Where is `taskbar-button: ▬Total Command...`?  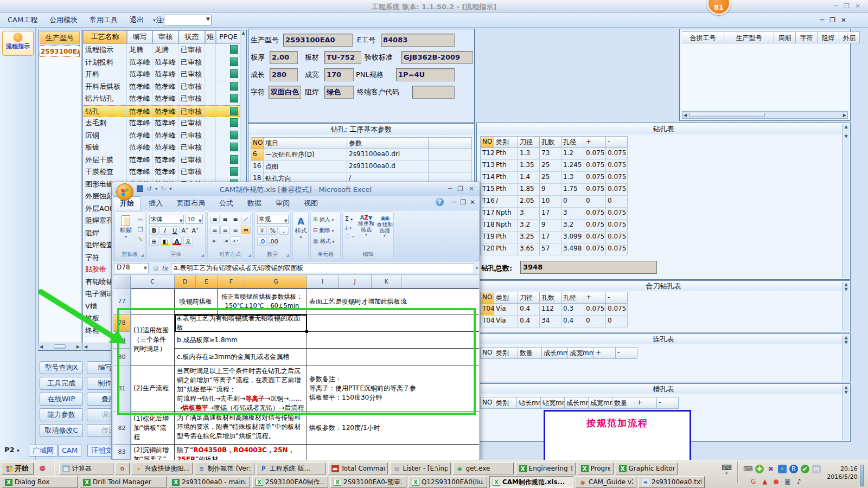
taskbar-button: ▬Total Command... is located at coordinates (358, 468).